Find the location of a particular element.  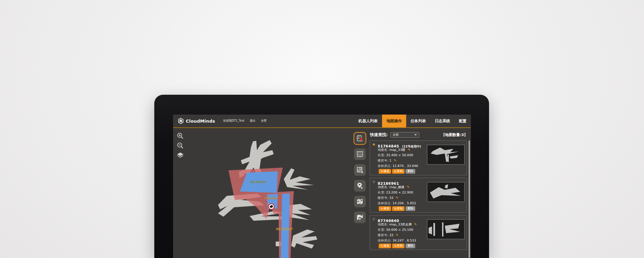

field-size: 长宽: 56.600 × 25.100 is located at coordinates (395, 230).